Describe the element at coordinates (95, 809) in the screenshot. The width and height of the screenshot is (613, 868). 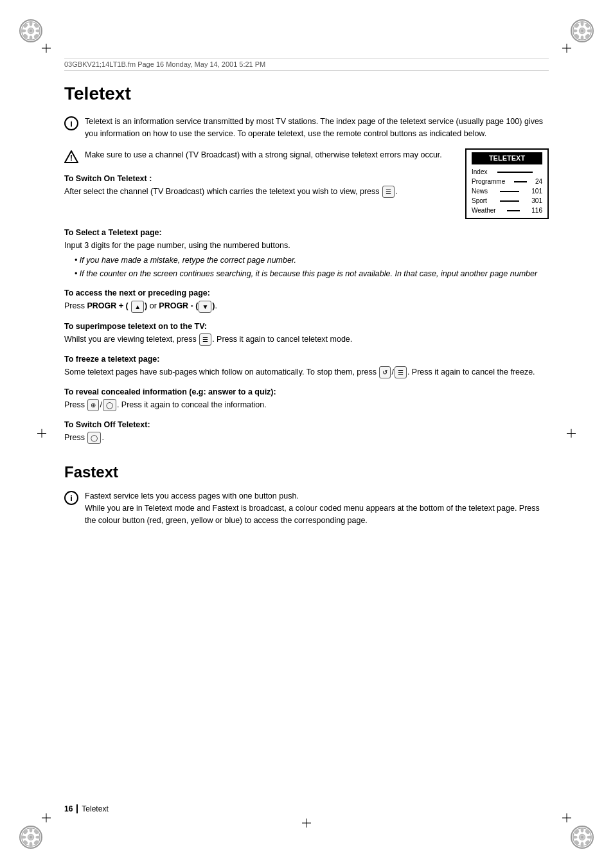
I see `footer-label: Teletext` at that location.